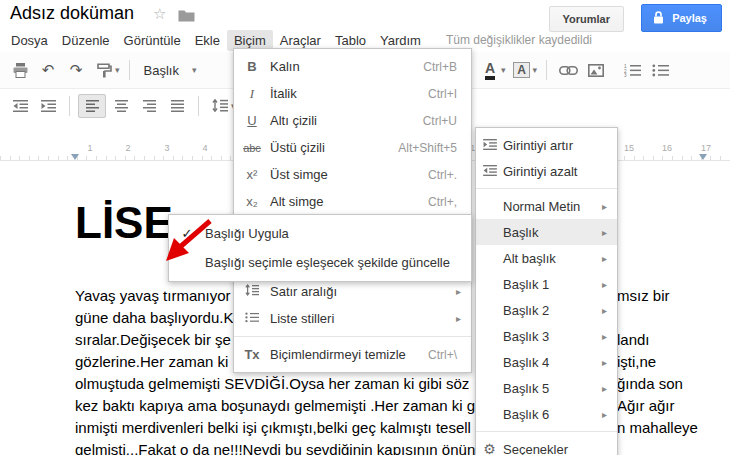 The width and height of the screenshot is (730, 455). I want to click on star-icon: ☆, so click(160, 14).